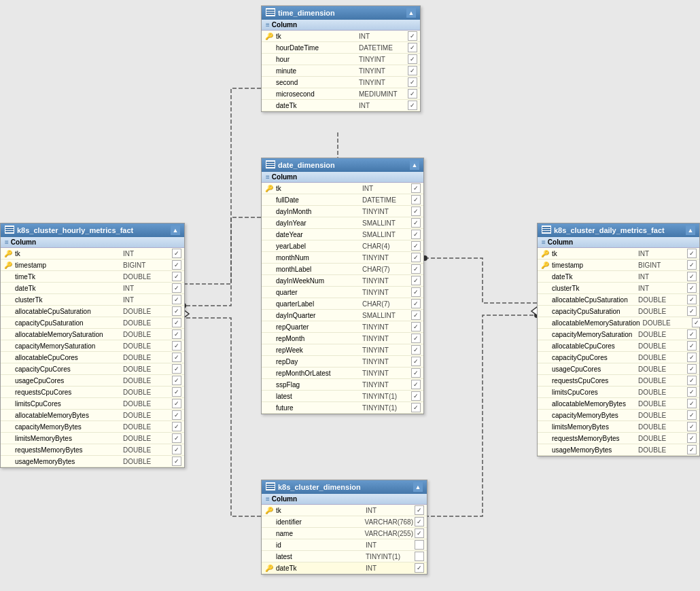  I want to click on table-row: dayInQuarter SMALLINT ✓, so click(343, 315).